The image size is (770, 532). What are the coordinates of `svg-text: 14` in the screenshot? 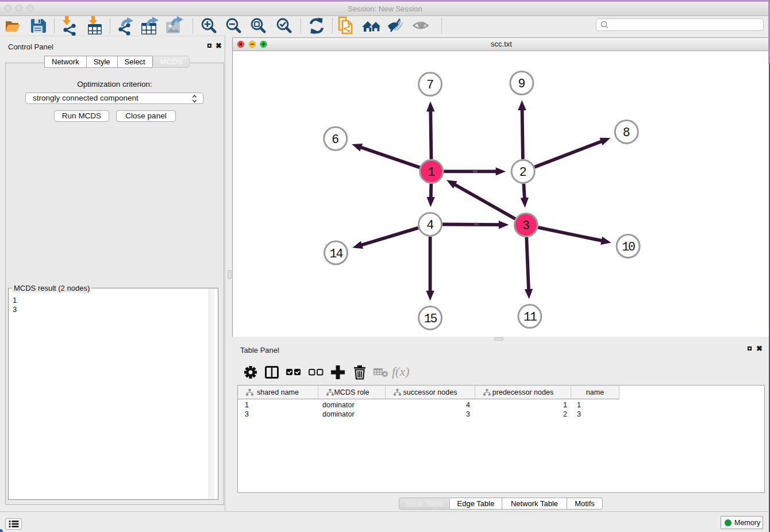 It's located at (337, 254).